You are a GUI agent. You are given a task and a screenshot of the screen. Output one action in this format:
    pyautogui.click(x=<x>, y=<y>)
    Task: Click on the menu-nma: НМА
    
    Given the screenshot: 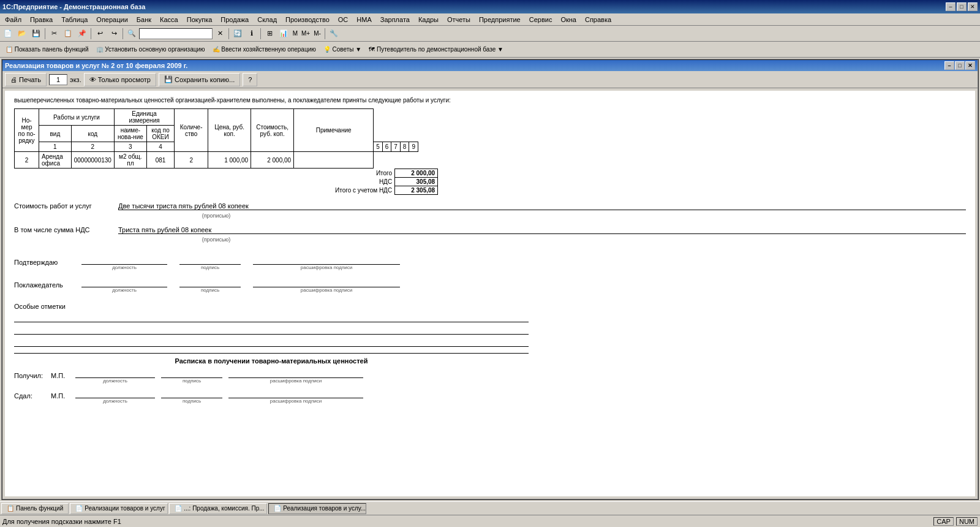 What is the action you would take?
    pyautogui.click(x=364, y=20)
    